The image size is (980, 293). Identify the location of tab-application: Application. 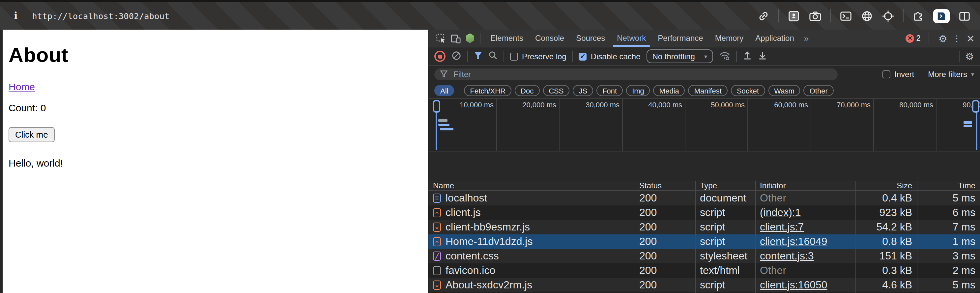
(775, 38).